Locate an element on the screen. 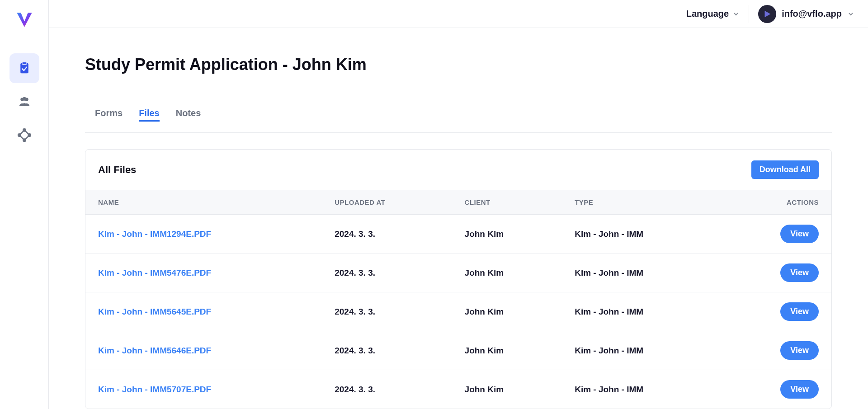 The height and width of the screenshot is (409, 868). sidebar-item-connections is located at coordinates (24, 135).